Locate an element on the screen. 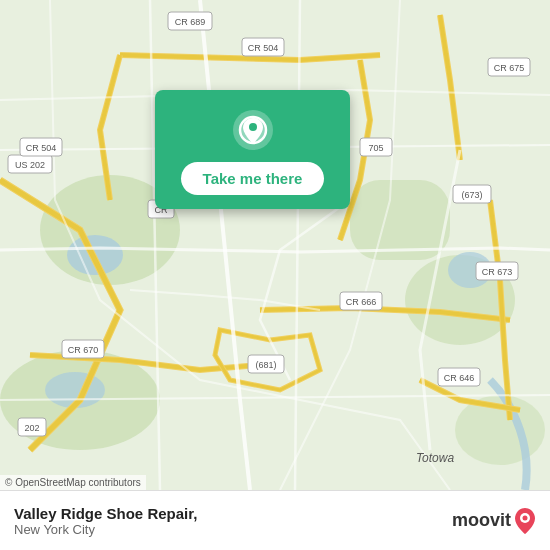 This screenshot has height=550, width=550. svg-text: CR 673 is located at coordinates (498, 272).